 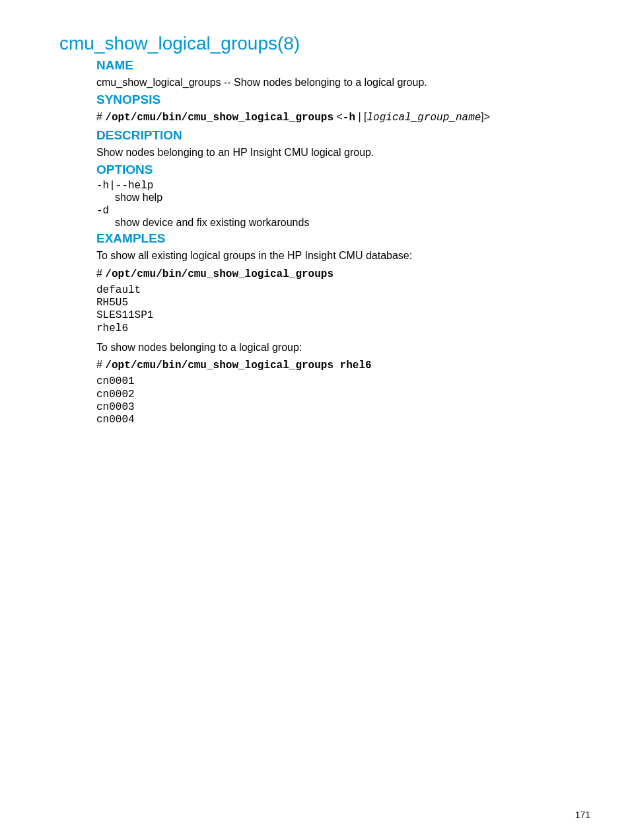 I want to click on synopsis-prefix: #, so click(x=100, y=116).